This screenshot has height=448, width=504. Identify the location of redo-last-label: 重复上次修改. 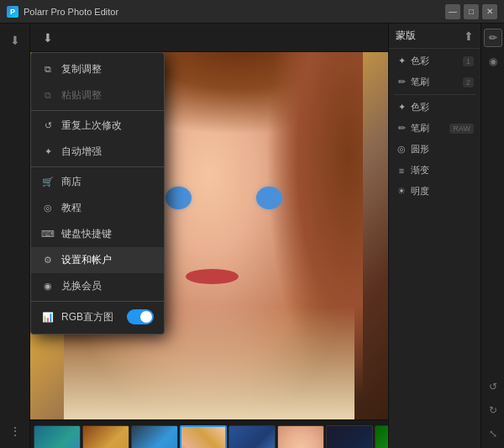
(92, 126).